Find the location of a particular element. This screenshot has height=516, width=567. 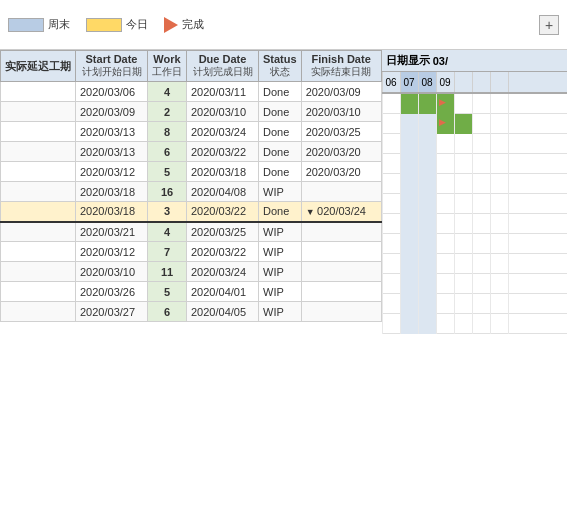

finish-date-cell: 2020/03/20 is located at coordinates (341, 172).